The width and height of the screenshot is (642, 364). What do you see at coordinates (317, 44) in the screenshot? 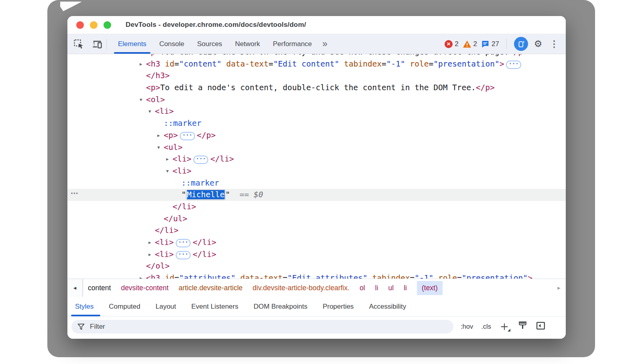
I see `devtools-toolbar: ElementsConsoleSourcesNetworkPerformance…` at bounding box center [317, 44].